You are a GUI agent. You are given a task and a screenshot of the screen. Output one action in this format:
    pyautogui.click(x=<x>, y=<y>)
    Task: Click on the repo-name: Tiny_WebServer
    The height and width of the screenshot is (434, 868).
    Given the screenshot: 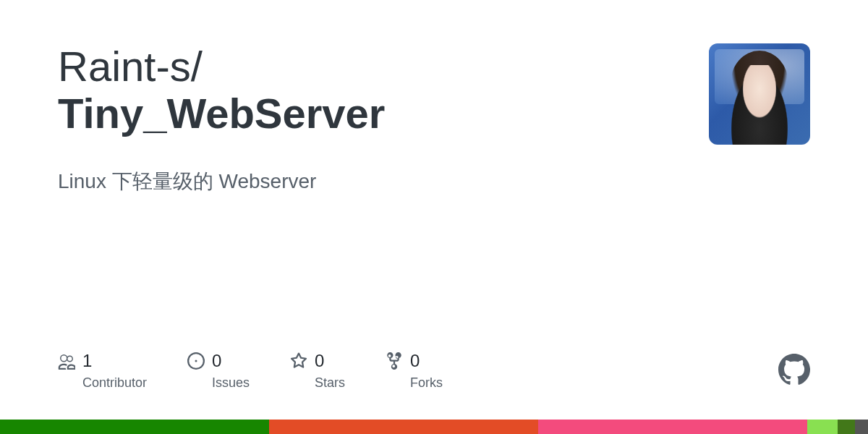 What is the action you would take?
    pyautogui.click(x=383, y=114)
    